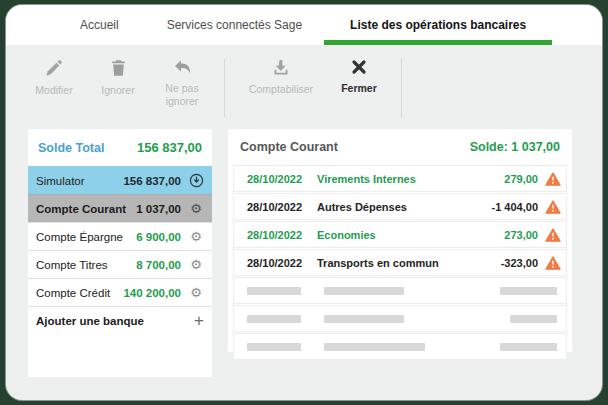  What do you see at coordinates (234, 25) in the screenshot?
I see `tab-services-connectes-sage: Services connectés Sage` at bounding box center [234, 25].